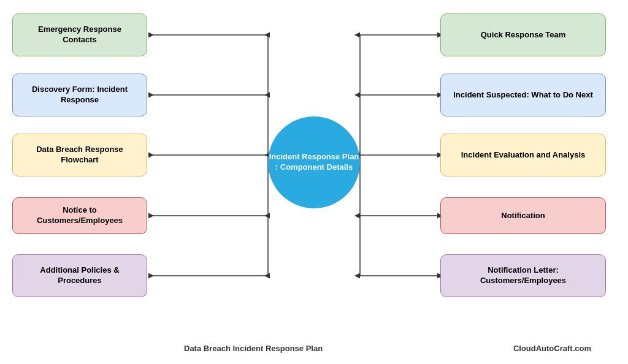 The height and width of the screenshot is (364, 628). Describe the element at coordinates (80, 95) in the screenshot. I see `node-discovery: Discovery Form: Incident Response` at that location.